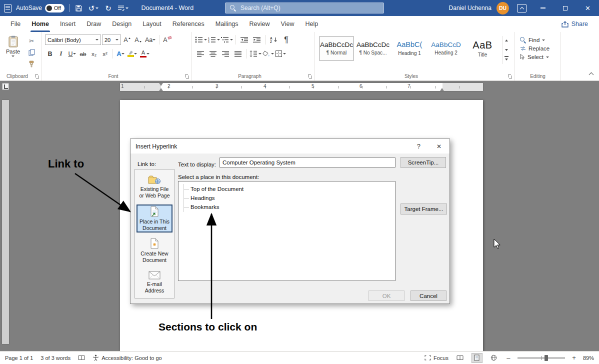 Image resolution: width=599 pixels, height=364 pixels. Describe the element at coordinates (167, 40) in the screenshot. I see `clear-formatting-button: A` at that location.